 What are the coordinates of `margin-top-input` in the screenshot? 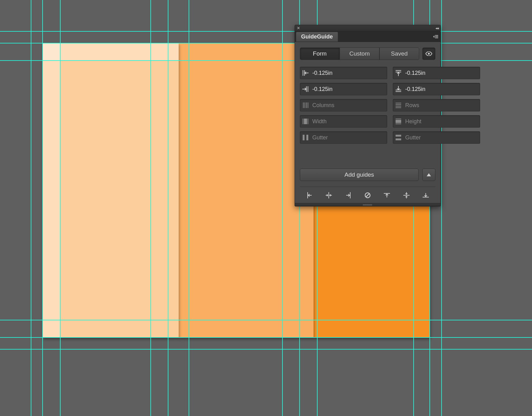 It's located at (441, 73).